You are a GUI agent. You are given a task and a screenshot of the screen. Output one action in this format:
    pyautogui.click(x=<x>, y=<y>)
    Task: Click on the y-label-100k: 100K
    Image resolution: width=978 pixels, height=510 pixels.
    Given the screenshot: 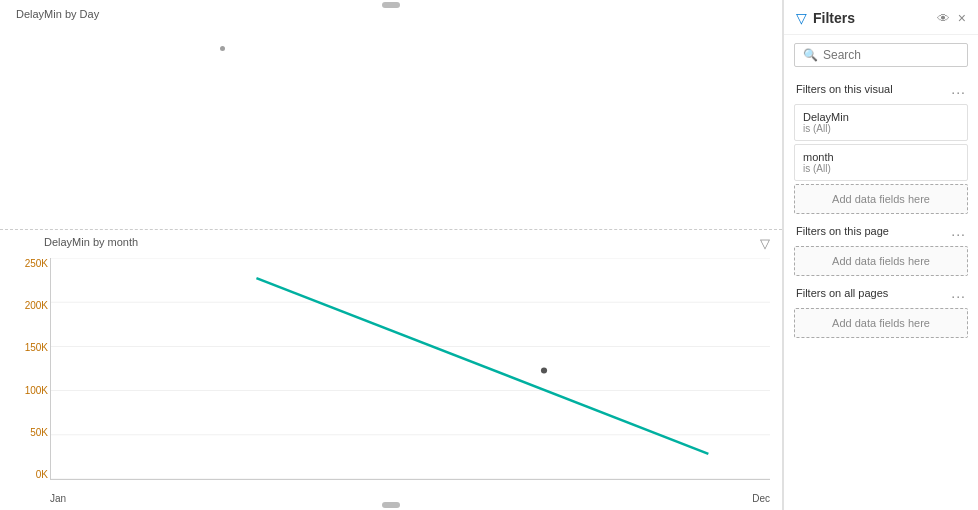 What is the action you would take?
    pyautogui.click(x=36, y=390)
    